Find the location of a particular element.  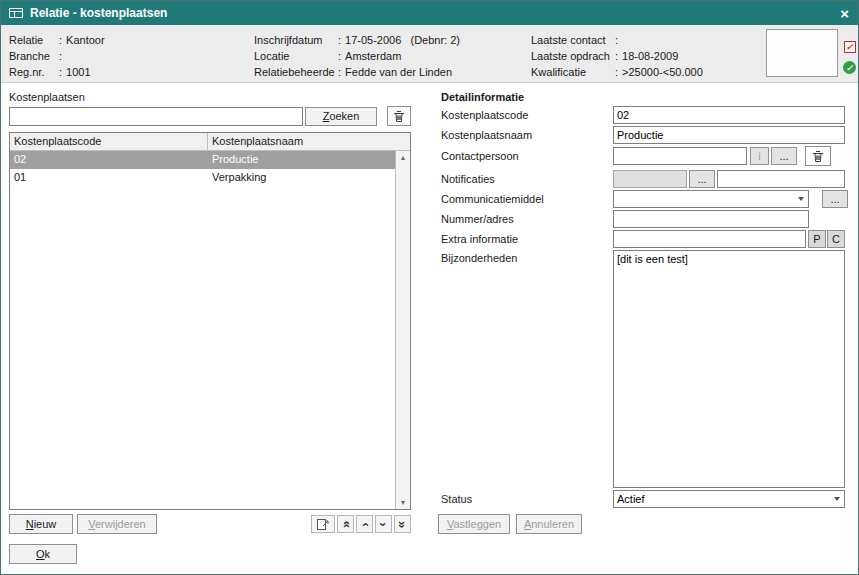

kostenplaatscode-label: Kostenplaatscode is located at coordinates (526, 115).